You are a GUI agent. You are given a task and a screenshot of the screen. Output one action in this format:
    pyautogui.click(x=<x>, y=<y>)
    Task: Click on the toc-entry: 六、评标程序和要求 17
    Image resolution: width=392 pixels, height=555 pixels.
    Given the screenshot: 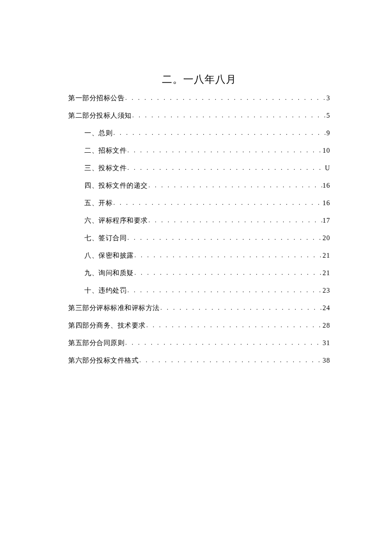 What is the action you would take?
    pyautogui.click(x=199, y=221)
    